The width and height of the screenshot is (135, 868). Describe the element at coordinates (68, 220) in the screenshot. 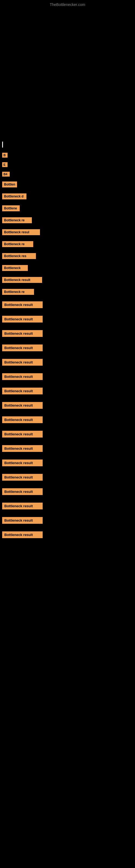

I see `result-item-7: Bottleneck re` at that location.